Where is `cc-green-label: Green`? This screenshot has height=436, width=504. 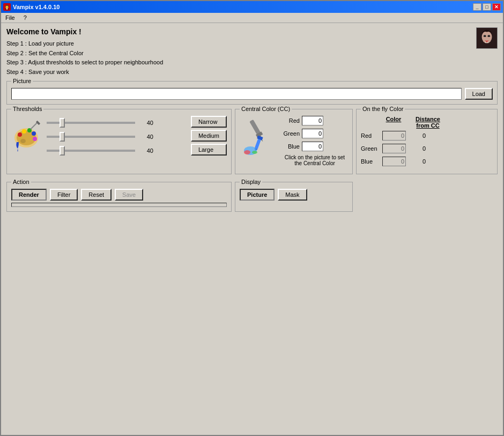 cc-green-label: Green is located at coordinates (291, 134).